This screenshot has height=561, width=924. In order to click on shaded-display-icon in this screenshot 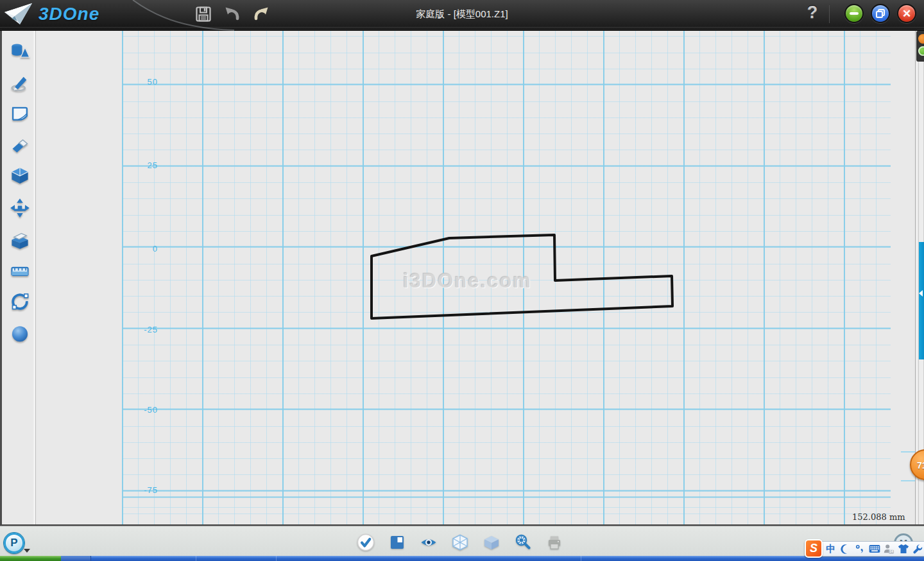, I will do `click(492, 542)`.